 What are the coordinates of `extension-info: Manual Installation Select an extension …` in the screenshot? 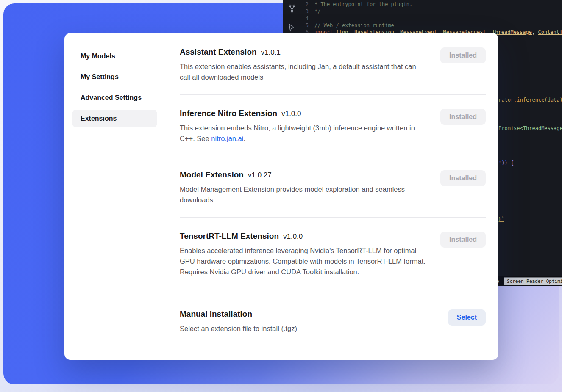 It's located at (238, 322).